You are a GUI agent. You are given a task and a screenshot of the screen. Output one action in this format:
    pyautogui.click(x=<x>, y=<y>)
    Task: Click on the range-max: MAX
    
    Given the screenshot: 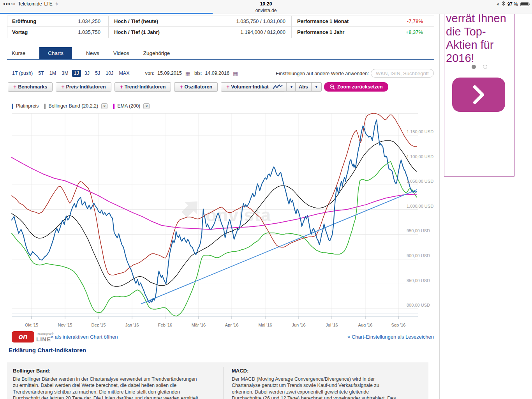 What is the action you would take?
    pyautogui.click(x=124, y=73)
    